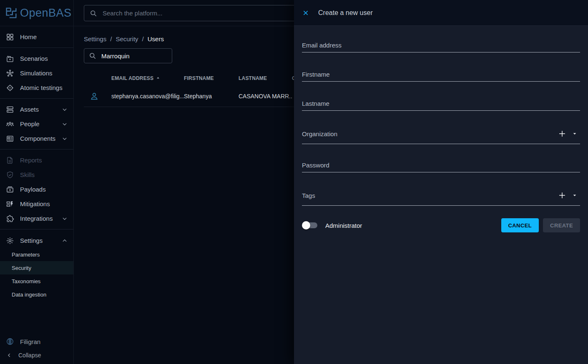 This screenshot has height=364, width=588. Describe the element at coordinates (575, 195) in the screenshot. I see `tags-dropdown-button` at that location.